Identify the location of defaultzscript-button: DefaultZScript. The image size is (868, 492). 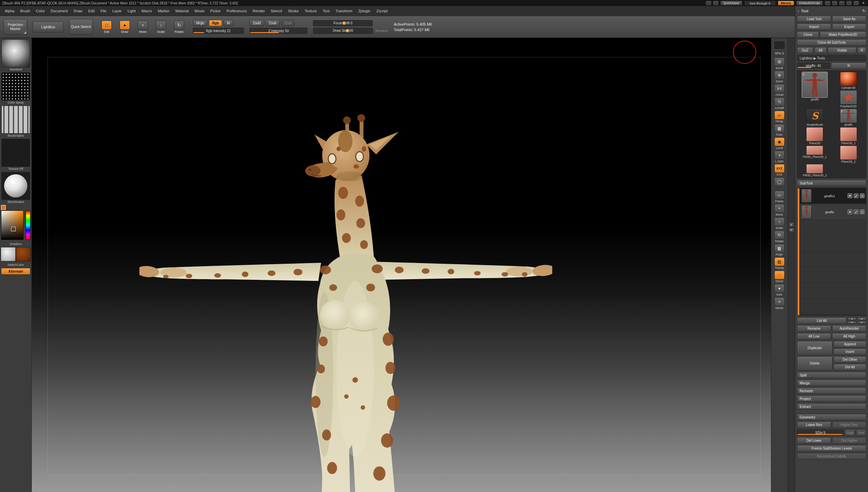
(810, 3).